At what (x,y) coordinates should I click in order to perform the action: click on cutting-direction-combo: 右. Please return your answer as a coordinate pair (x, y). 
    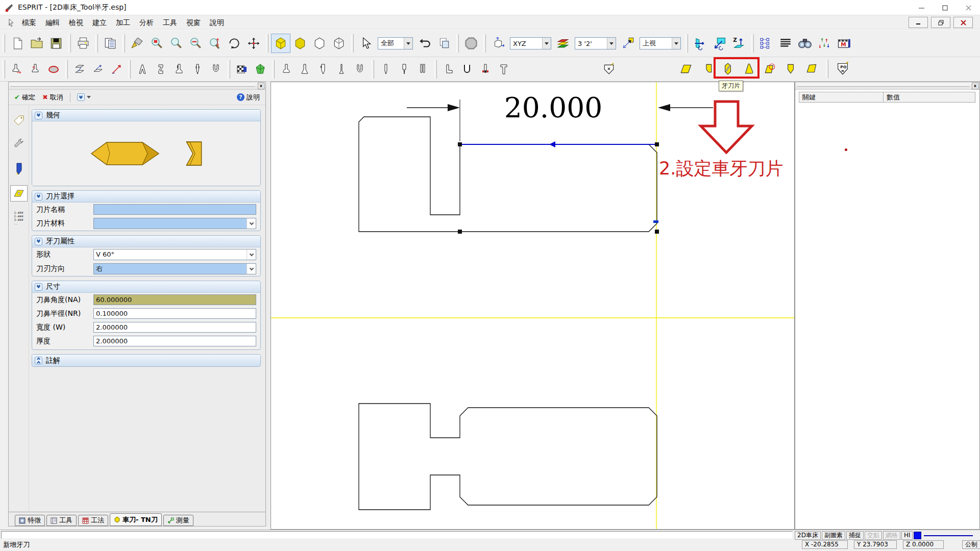
    Looking at the image, I should click on (175, 269).